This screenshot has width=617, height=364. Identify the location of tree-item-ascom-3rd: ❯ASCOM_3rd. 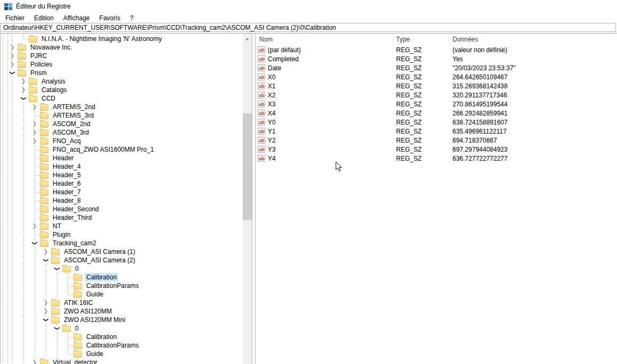
(121, 133).